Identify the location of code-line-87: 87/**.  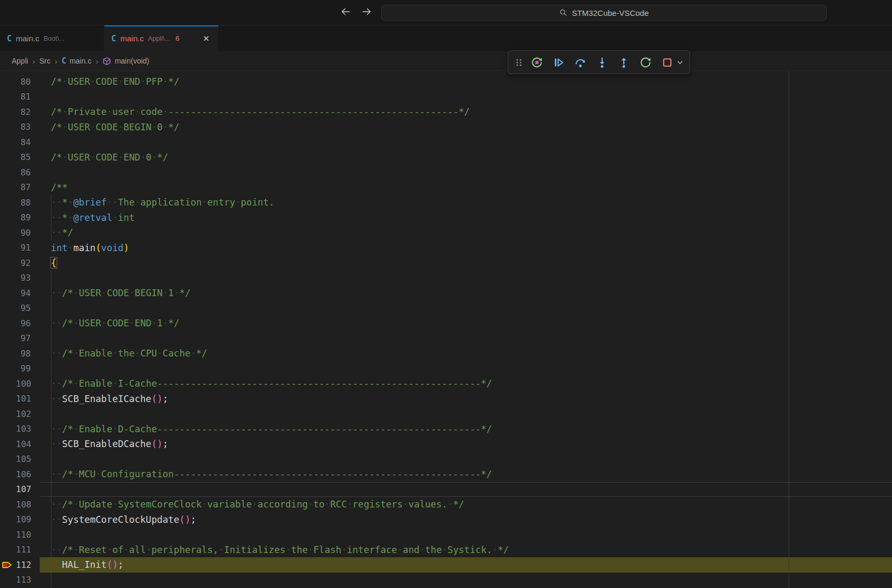
(446, 188).